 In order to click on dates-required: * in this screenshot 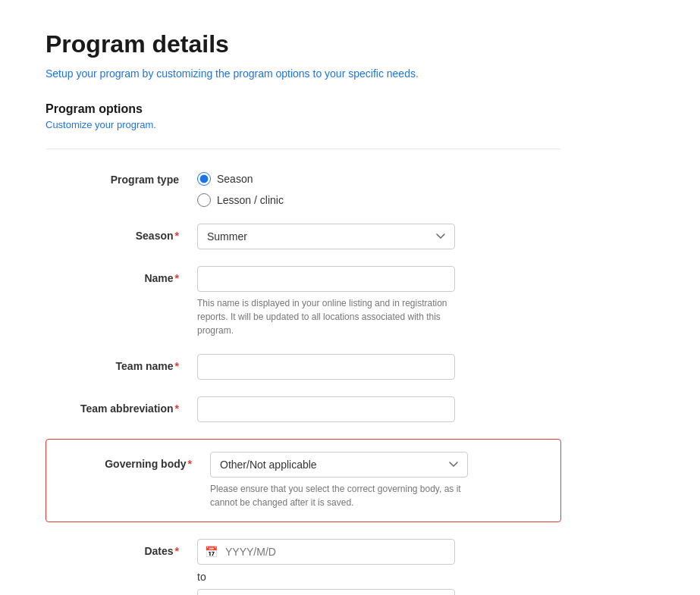, I will do `click(177, 551)`.